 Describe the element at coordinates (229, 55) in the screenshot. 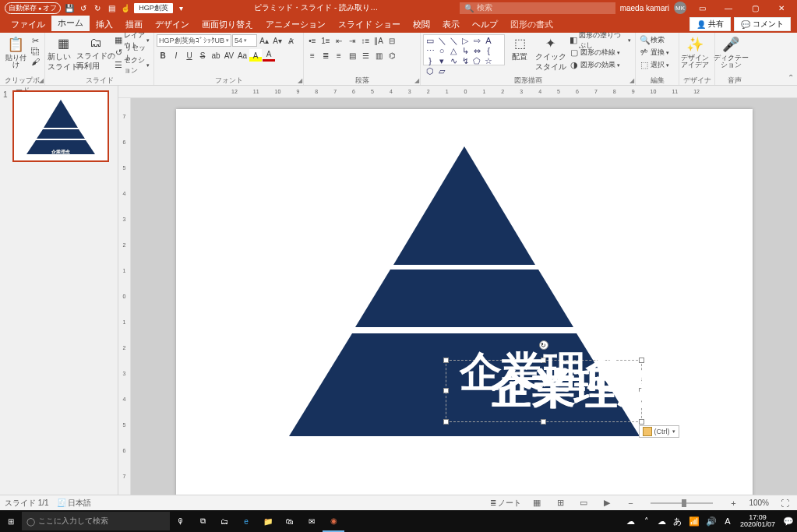

I see `character-spacing-icon: AV` at that location.